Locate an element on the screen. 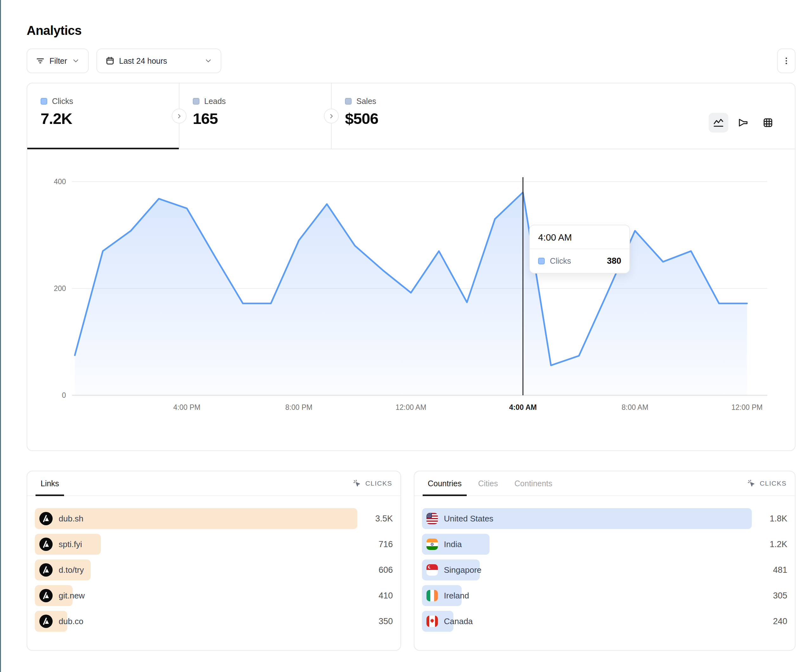  ca-flag-icon is located at coordinates (432, 621).